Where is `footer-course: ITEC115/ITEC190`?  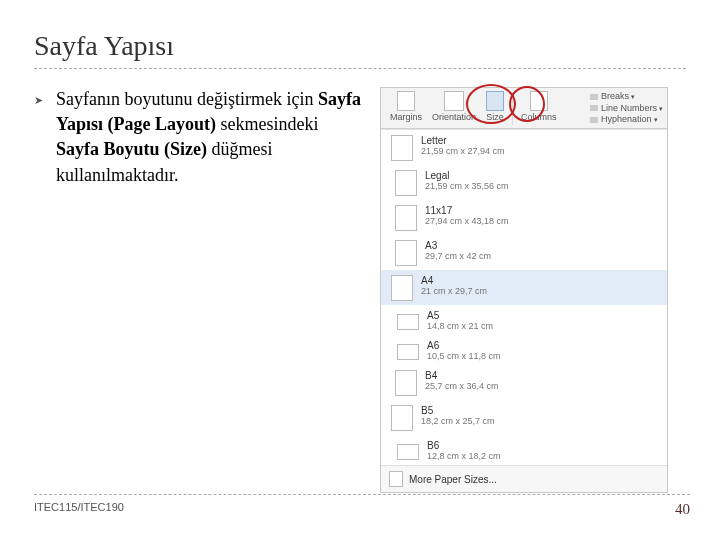 footer-course: ITEC115/ITEC190 is located at coordinates (79, 510).